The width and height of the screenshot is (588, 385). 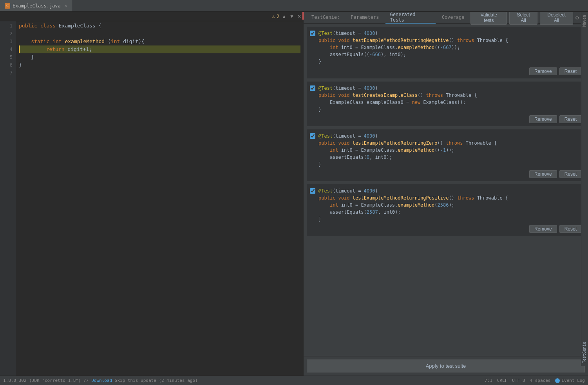 What do you see at coordinates (528, 18) in the screenshot?
I see `testgenie-actions: Validate tests Select All Deselect All ⚙…` at bounding box center [528, 18].